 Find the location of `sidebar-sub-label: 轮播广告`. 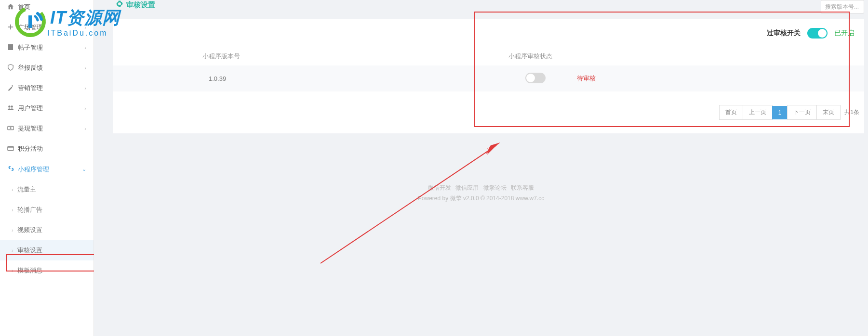

sidebar-sub-label: 轮播广告 is located at coordinates (30, 210).